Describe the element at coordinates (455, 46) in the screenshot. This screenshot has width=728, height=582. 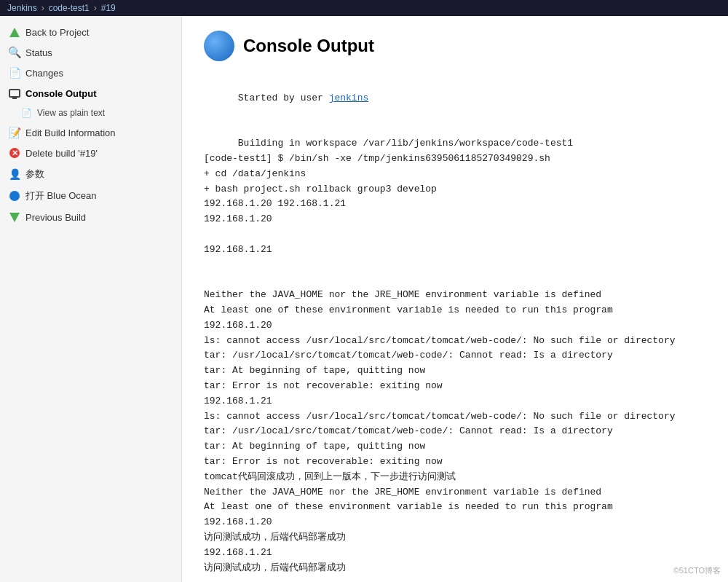
I see `console-title: Console Output` at that location.